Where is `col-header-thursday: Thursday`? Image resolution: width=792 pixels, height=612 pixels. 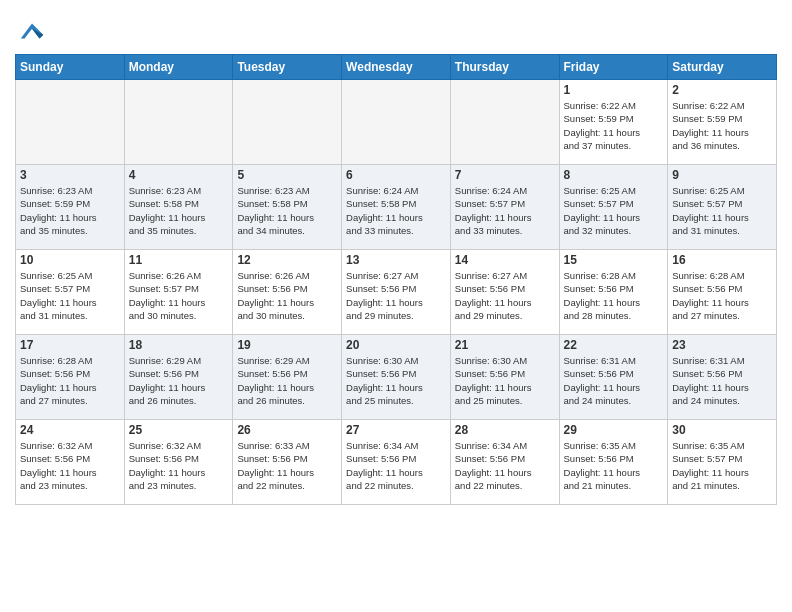 col-header-thursday: Thursday is located at coordinates (504, 68).